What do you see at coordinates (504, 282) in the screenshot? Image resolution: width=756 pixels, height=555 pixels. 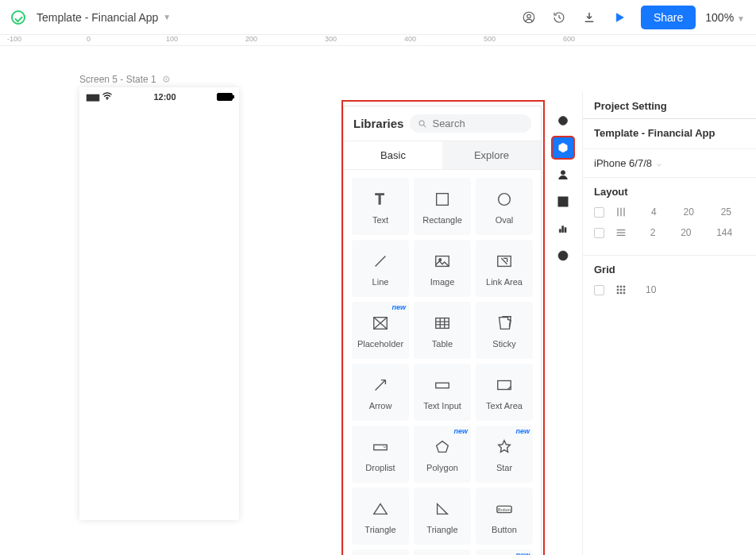 I see `component-label: Link Area` at bounding box center [504, 282].